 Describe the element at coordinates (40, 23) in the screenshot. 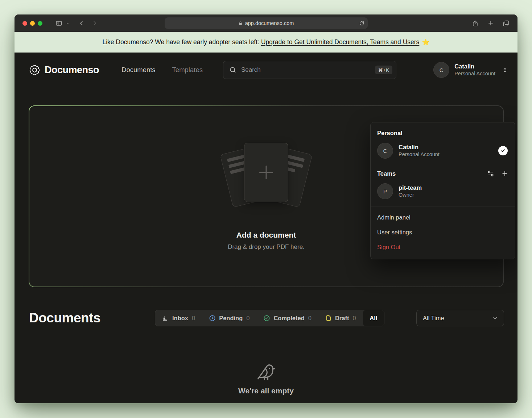

I see `zoom-button` at that location.